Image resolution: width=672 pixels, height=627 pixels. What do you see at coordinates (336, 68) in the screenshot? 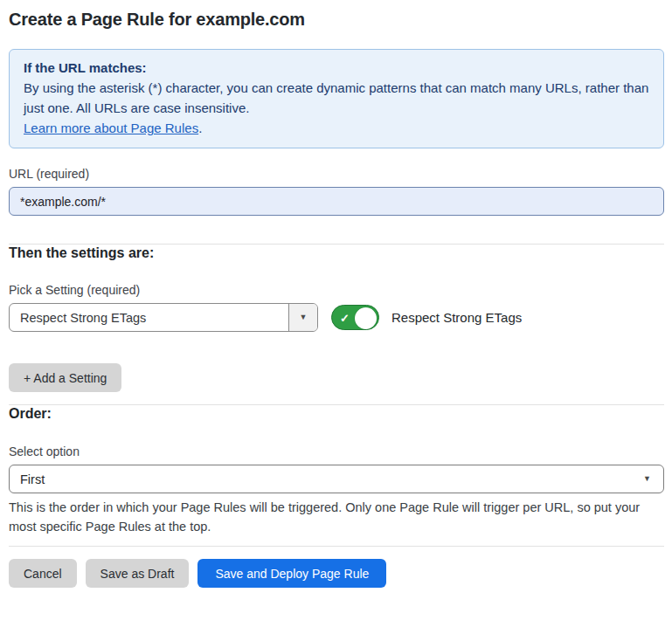
I see `info-box-heading: If the URL matches:` at bounding box center [336, 68].